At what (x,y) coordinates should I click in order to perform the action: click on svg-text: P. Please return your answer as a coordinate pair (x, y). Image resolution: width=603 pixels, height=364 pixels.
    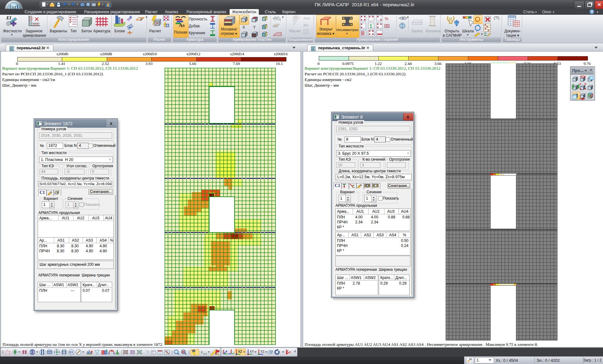
    Looking at the image, I should click on (141, 19).